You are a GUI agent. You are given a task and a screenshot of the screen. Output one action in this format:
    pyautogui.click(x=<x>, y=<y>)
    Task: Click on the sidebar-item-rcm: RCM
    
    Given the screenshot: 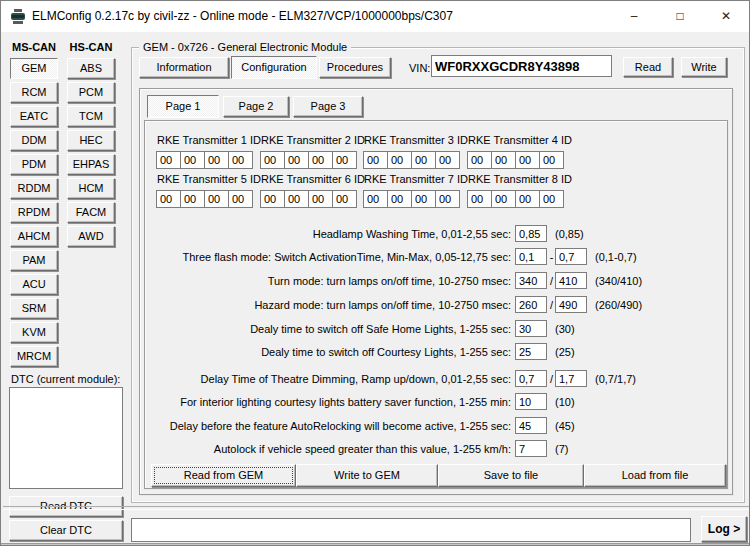 What is the action you would take?
    pyautogui.click(x=34, y=92)
    